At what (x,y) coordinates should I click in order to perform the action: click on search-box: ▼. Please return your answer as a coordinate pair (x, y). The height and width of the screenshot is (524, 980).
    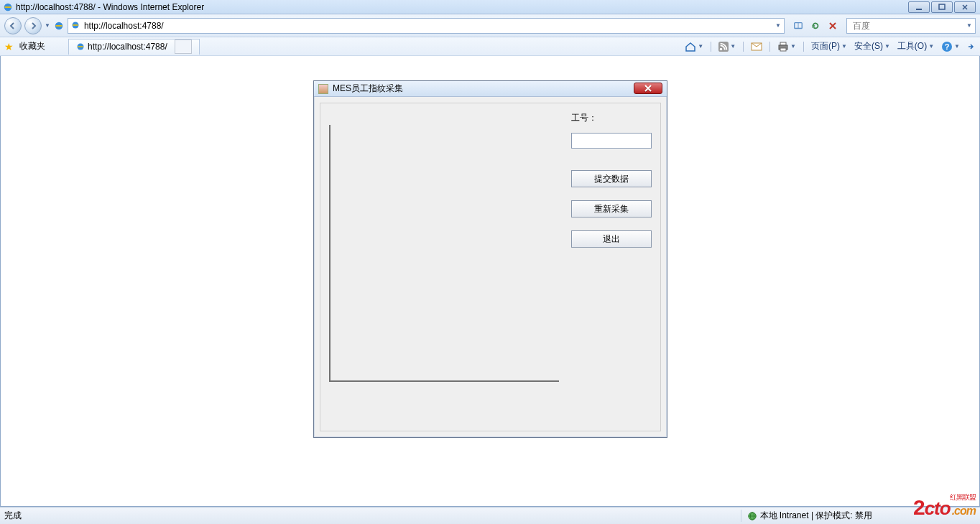
    Looking at the image, I should click on (911, 26).